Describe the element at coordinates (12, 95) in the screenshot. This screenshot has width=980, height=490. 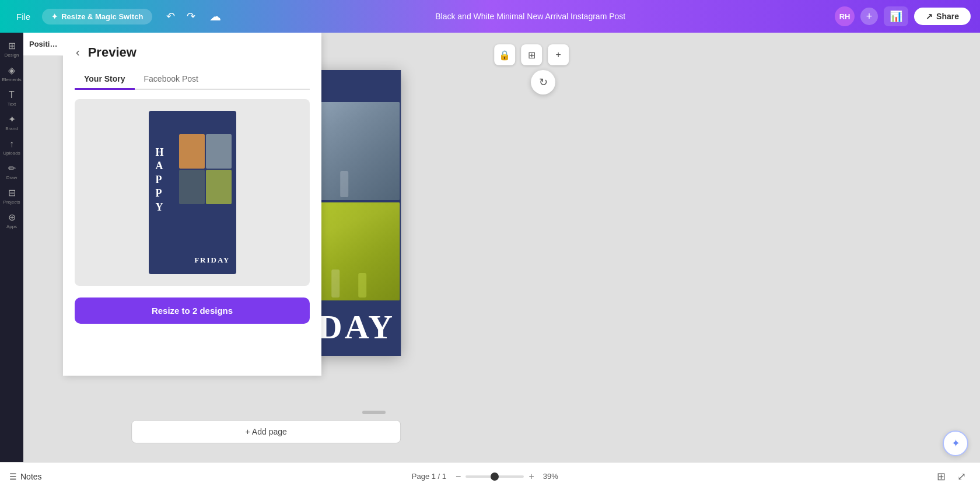
I see `text-icon: T` at that location.